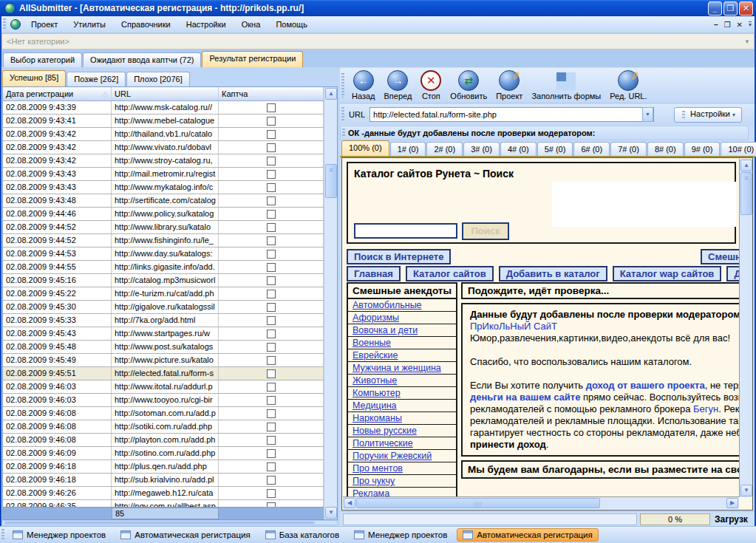  What do you see at coordinates (330, 303) in the screenshot?
I see `results-vertical-scrollbar: ▲ ▼` at bounding box center [330, 303].